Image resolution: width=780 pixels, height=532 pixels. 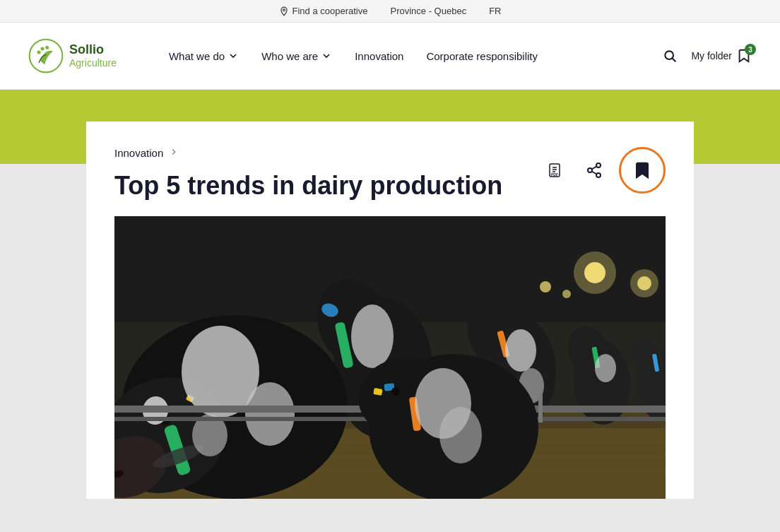 I want to click on location-icon, so click(x=284, y=11).